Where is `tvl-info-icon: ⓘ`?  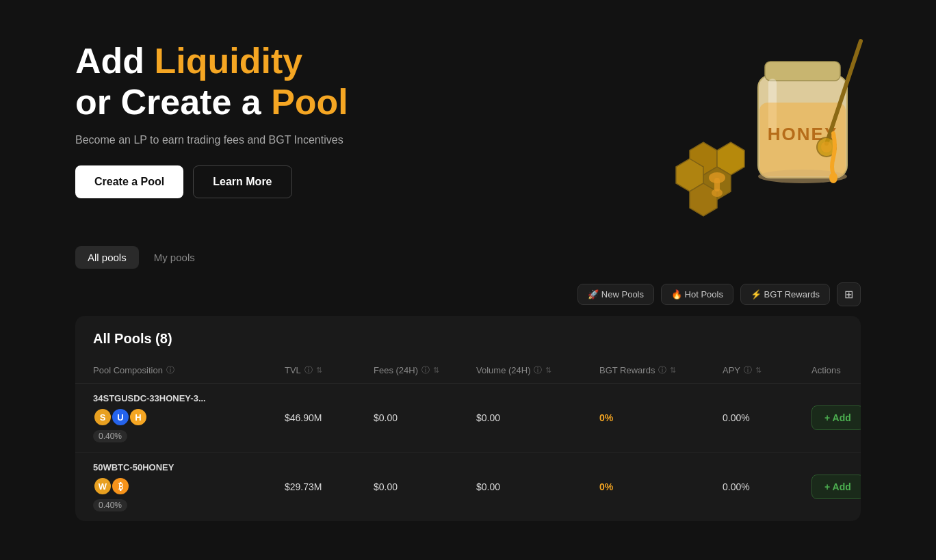 tvl-info-icon: ⓘ is located at coordinates (309, 371).